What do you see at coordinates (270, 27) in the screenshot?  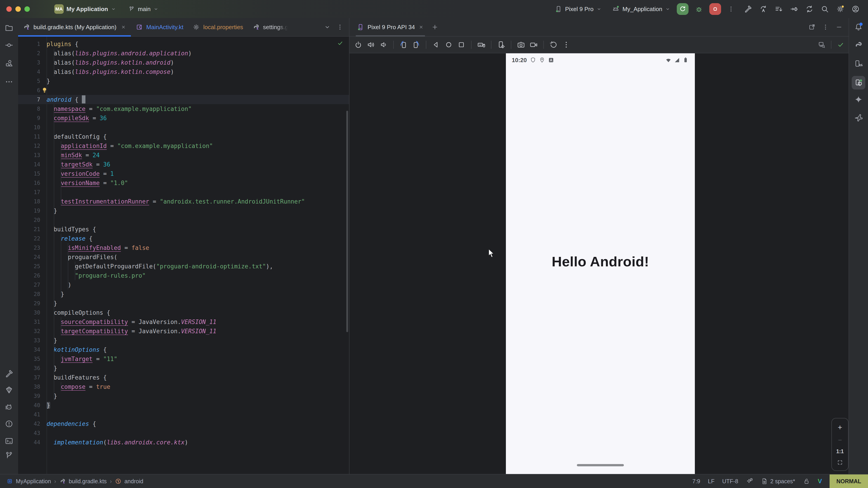 I see `editor-tab-4: settings.g` at bounding box center [270, 27].